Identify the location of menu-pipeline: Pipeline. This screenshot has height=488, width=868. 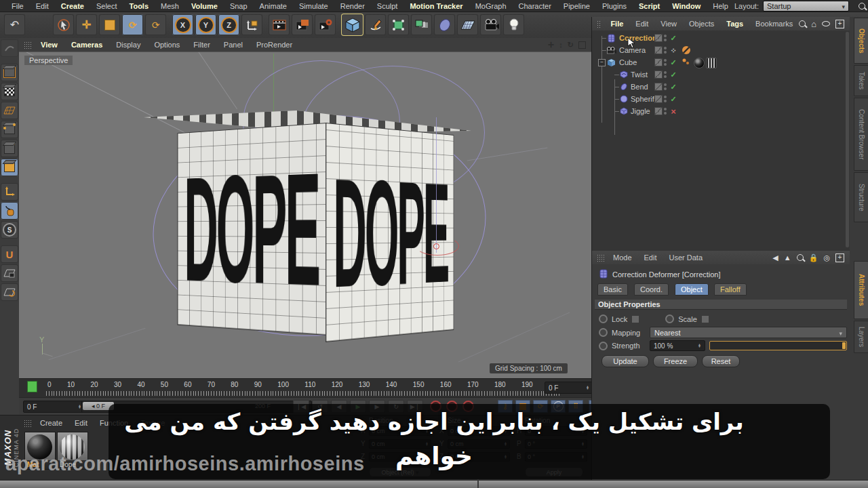
(576, 6).